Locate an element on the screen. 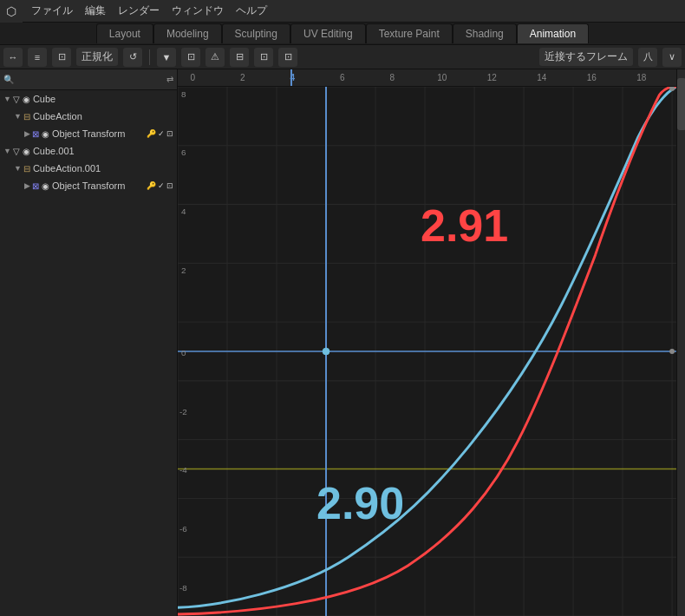  toolbar-row: ↔ ≡ ⊡ 正規化 ↺ ▼ ⊡ ⚠ ⊟ ⊡ ⊡ 近接するフレーム 八 ∨ is located at coordinates (342, 57).